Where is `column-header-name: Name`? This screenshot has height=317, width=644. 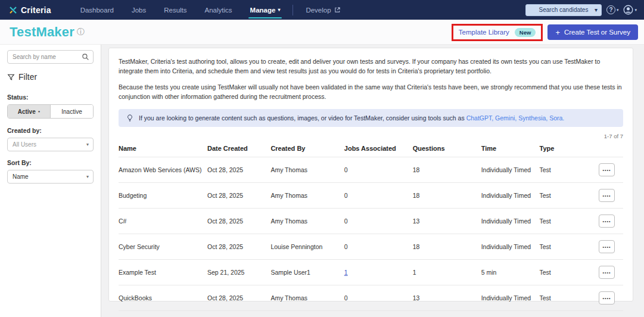
column-header-name: Name is located at coordinates (163, 148).